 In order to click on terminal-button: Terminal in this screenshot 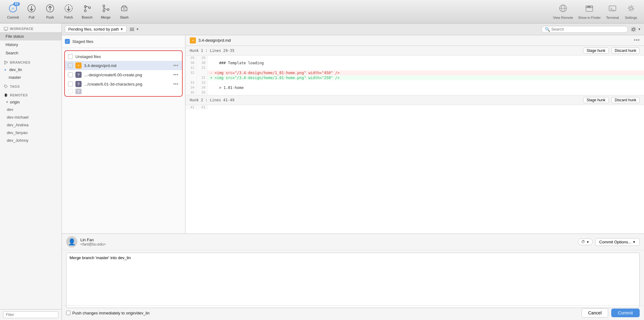, I will do `click(612, 12)`.